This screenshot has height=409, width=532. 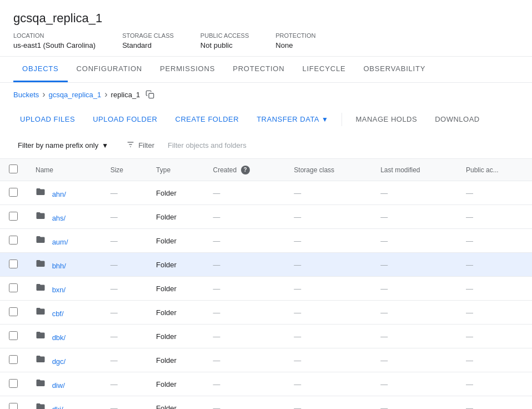 I want to click on folder-link: diw/, so click(x=59, y=386).